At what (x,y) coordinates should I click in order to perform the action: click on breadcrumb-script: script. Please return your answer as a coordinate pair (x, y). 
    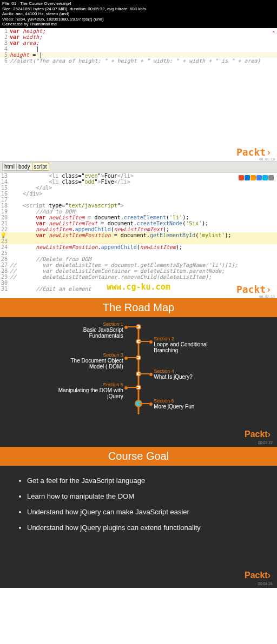
    Looking at the image, I should click on (41, 166).